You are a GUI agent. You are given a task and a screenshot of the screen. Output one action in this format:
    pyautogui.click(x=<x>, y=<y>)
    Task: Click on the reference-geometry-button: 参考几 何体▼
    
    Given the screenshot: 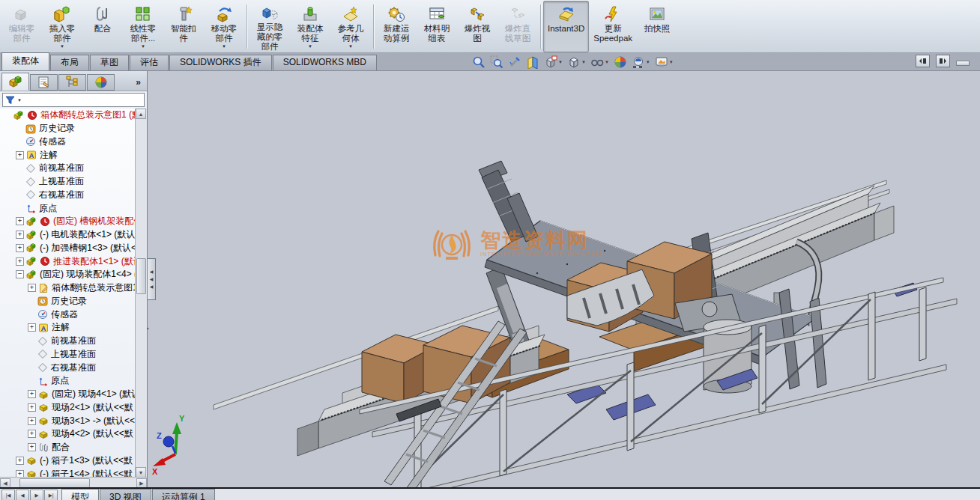 What is the action you would take?
    pyautogui.click(x=351, y=27)
    